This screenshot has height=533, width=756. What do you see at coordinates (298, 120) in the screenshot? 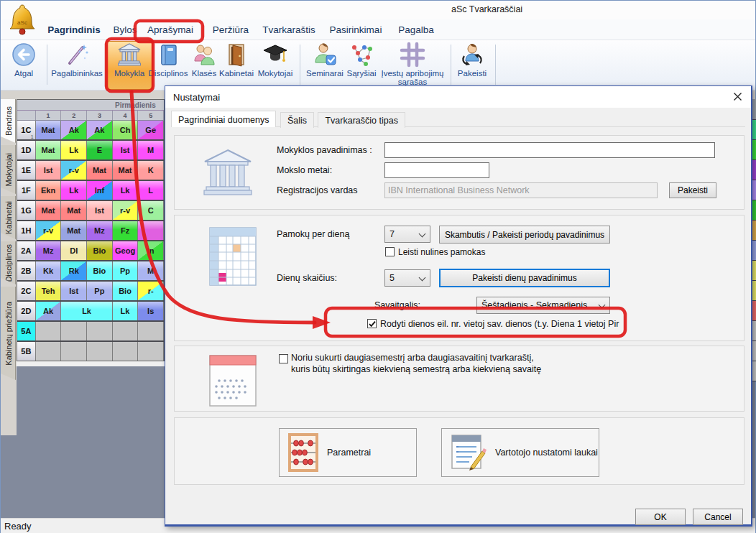
I see `tab-salis: Šalis` at bounding box center [298, 120].